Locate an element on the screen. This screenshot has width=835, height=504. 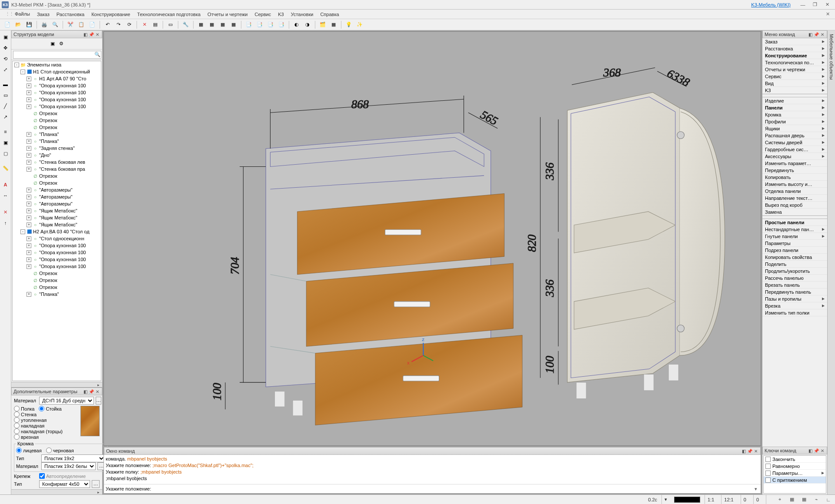
menu-item: Копировать is located at coordinates (795, 177).